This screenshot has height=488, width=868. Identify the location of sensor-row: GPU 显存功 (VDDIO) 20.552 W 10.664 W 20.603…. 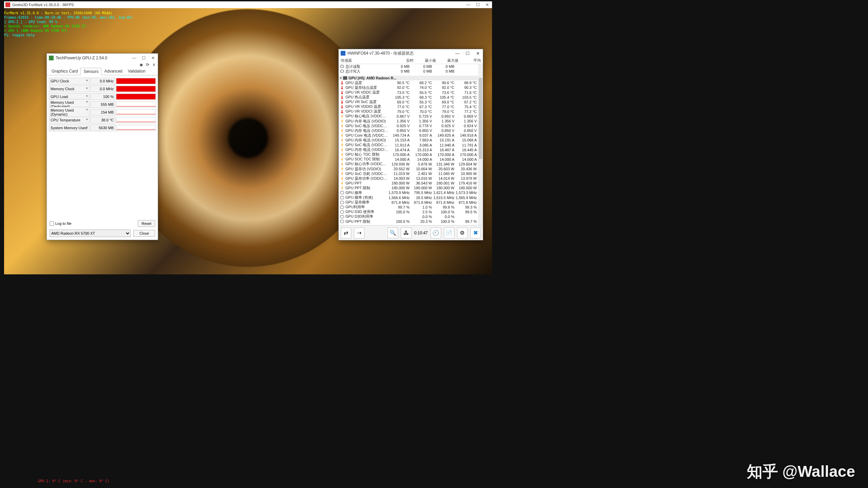
(411, 169).